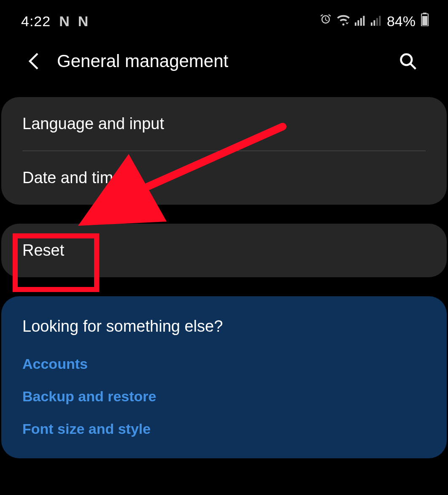  I want to click on battery-icon, so click(425, 21).